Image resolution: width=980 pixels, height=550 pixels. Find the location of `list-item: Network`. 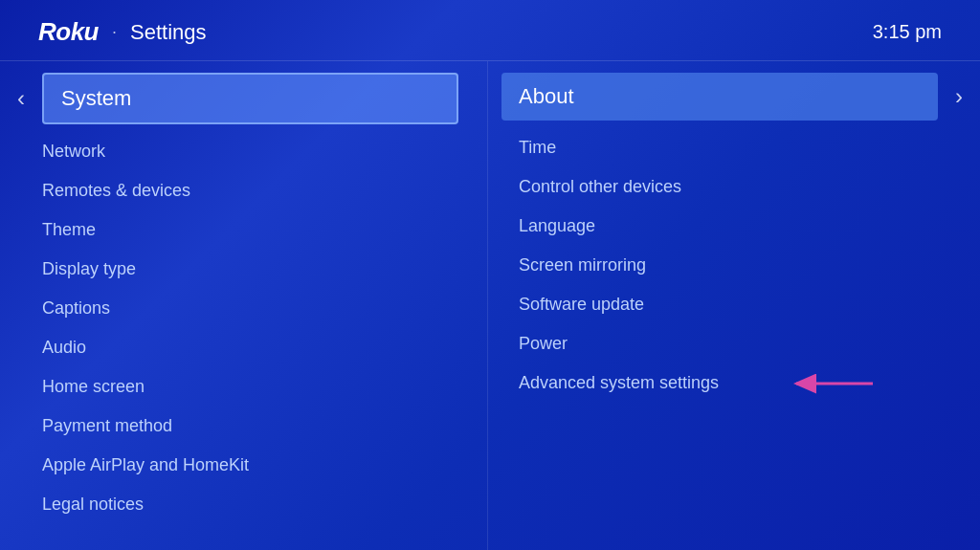

list-item: Network is located at coordinates (264, 151).